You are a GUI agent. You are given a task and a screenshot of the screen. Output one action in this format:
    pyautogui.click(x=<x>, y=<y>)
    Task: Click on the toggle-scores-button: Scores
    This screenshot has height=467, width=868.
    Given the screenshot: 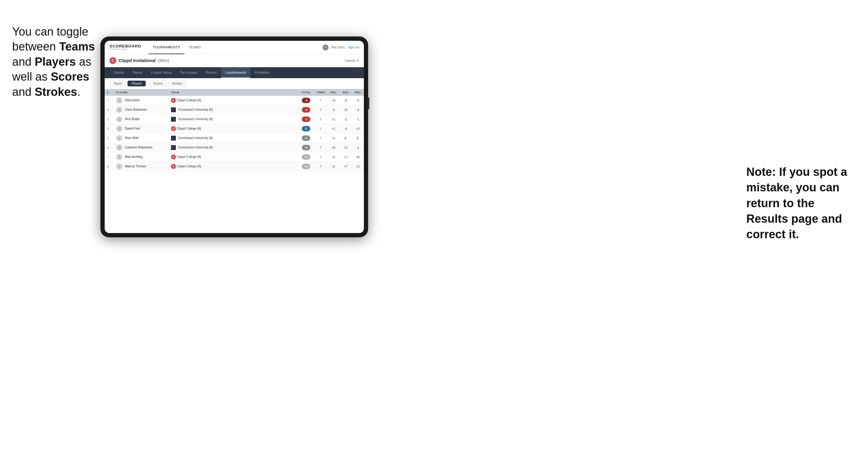 What is the action you would take?
    pyautogui.click(x=158, y=84)
    